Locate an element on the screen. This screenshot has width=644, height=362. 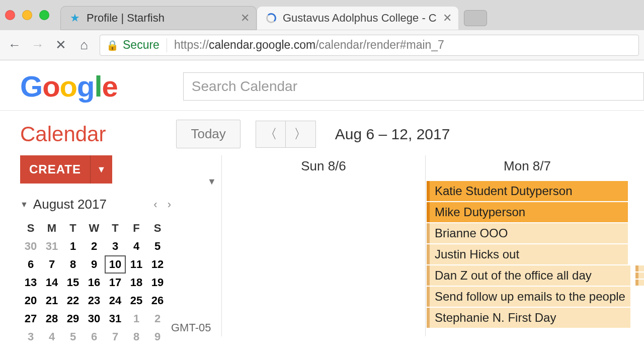
tab-gustavus: Gustavus Adolphus College - C ✕ is located at coordinates (358, 18).